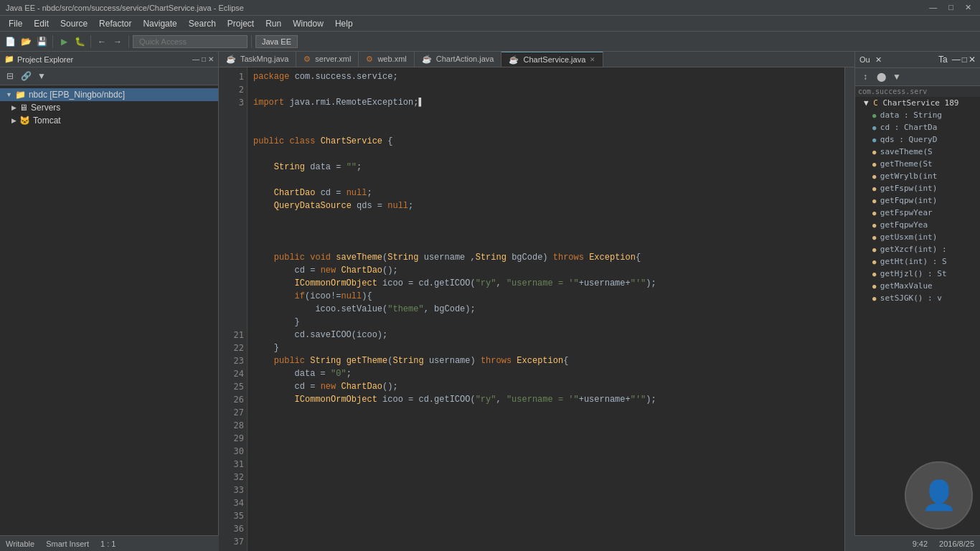 Image resolution: width=980 pixels, height=551 pixels. Describe the element at coordinates (9, 95) in the screenshot. I see `expand-icon: ▼` at that location.